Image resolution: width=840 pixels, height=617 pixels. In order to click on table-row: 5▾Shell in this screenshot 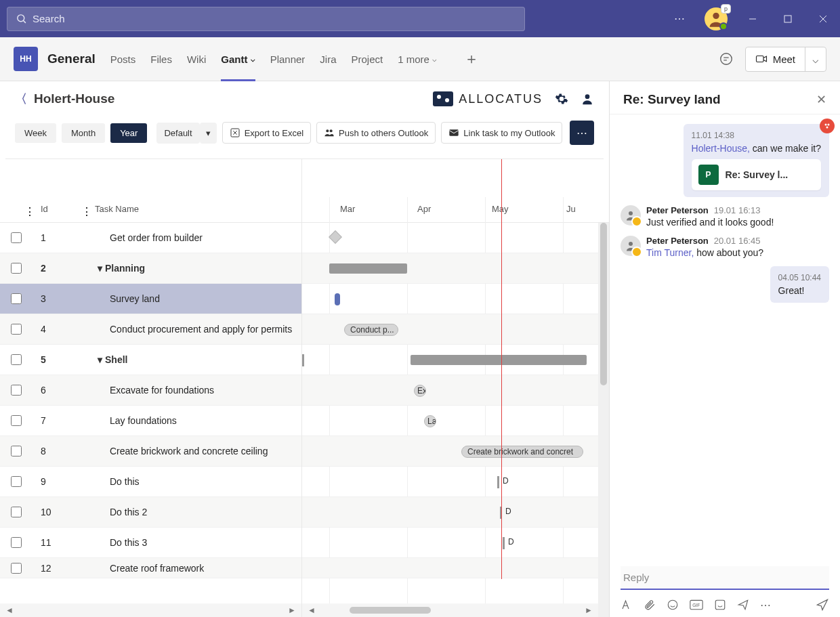, I will do `click(150, 360)`.